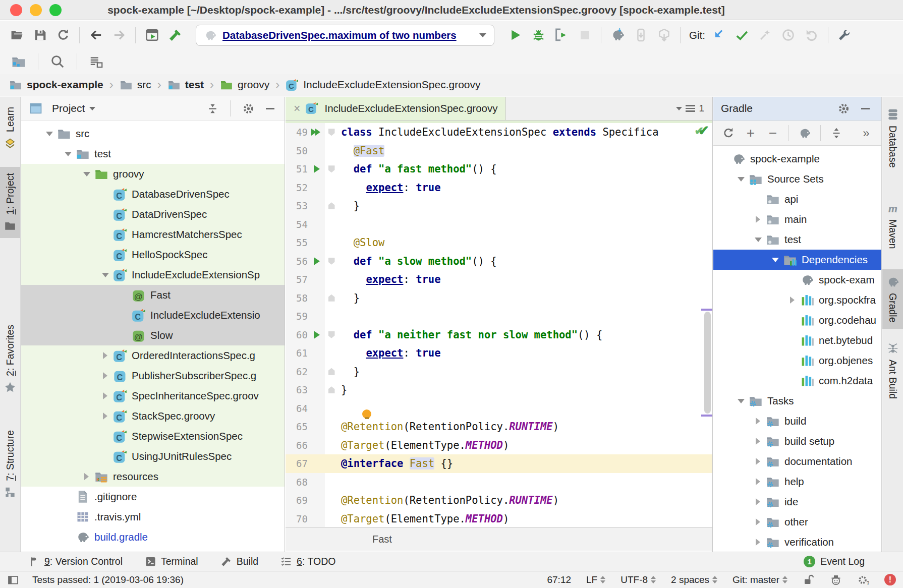 The image size is (903, 588). I want to click on code-line: 51 def "a fast method"() {, so click(499, 169).